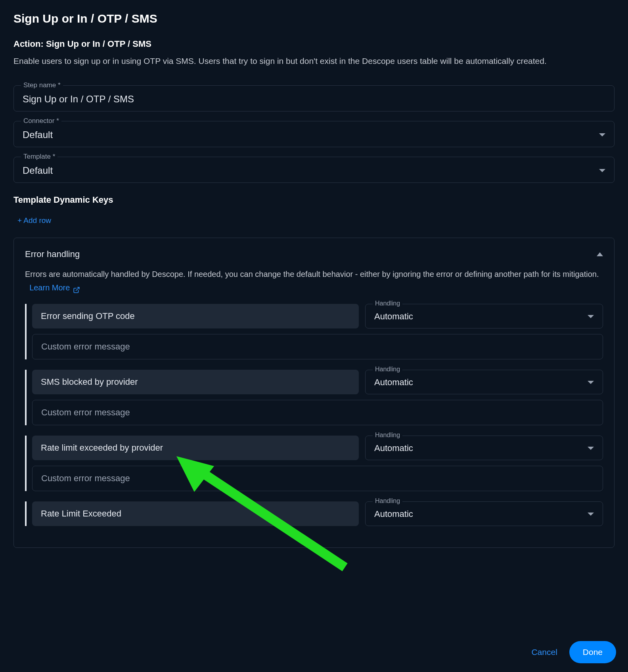  Describe the element at coordinates (314, 98) in the screenshot. I see `step-name-field: Step name *` at that location.